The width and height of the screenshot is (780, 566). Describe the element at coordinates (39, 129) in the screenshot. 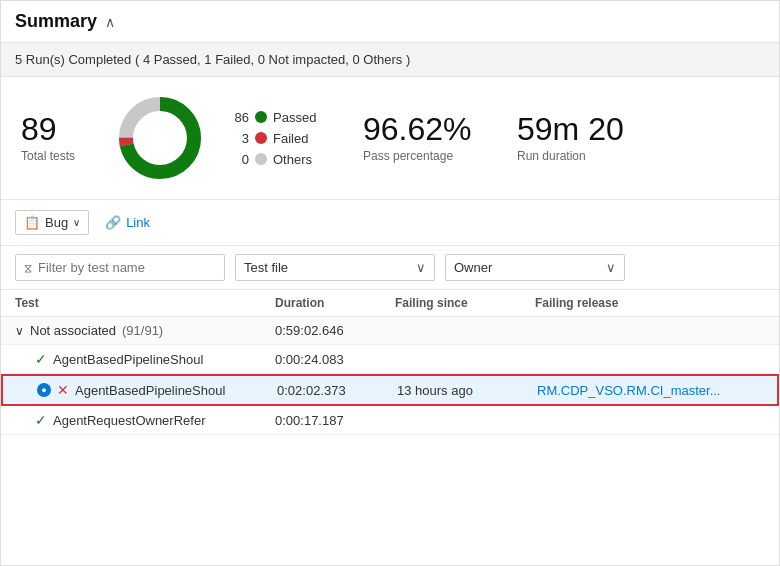

I see `total-tests-value: 89` at that location.